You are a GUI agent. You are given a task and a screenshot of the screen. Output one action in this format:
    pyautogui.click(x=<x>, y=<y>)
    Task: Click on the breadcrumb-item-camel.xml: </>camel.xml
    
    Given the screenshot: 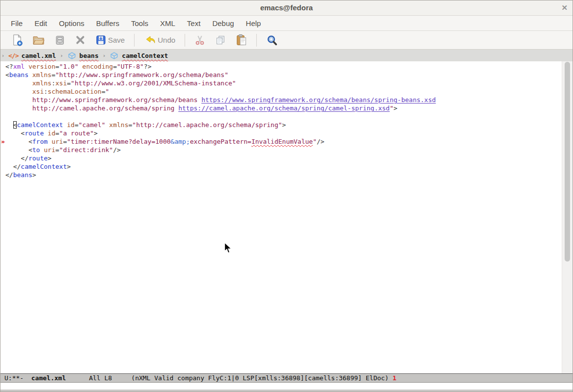 What is the action you would take?
    pyautogui.click(x=32, y=56)
    